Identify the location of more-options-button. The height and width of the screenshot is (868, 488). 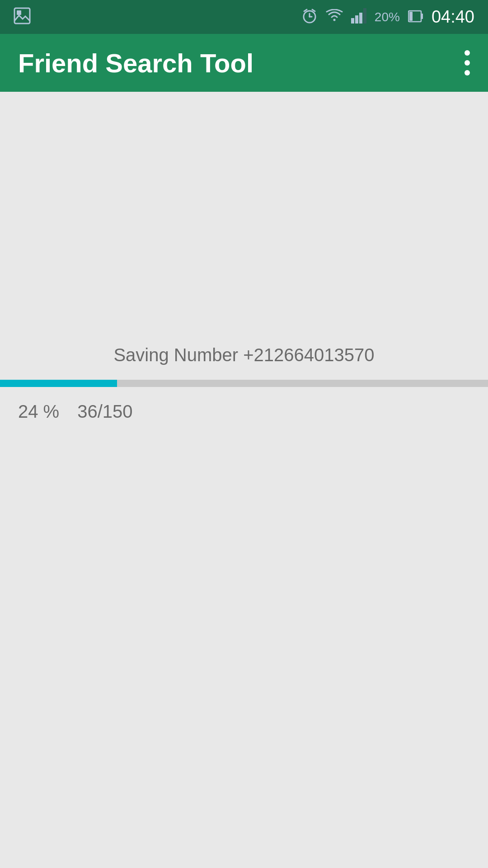
(467, 63).